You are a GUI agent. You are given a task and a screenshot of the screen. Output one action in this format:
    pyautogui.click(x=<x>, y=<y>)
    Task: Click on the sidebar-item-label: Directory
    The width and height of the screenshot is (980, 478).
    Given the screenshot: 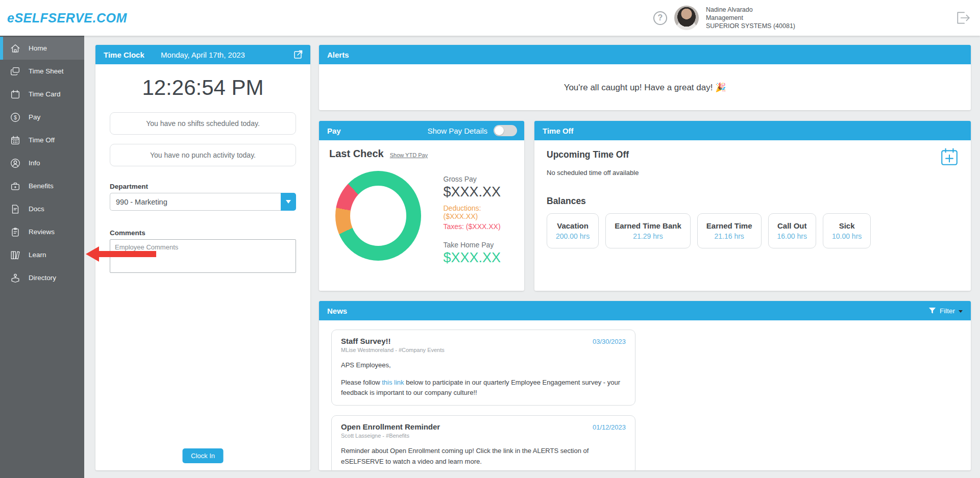 What is the action you would take?
    pyautogui.click(x=42, y=278)
    